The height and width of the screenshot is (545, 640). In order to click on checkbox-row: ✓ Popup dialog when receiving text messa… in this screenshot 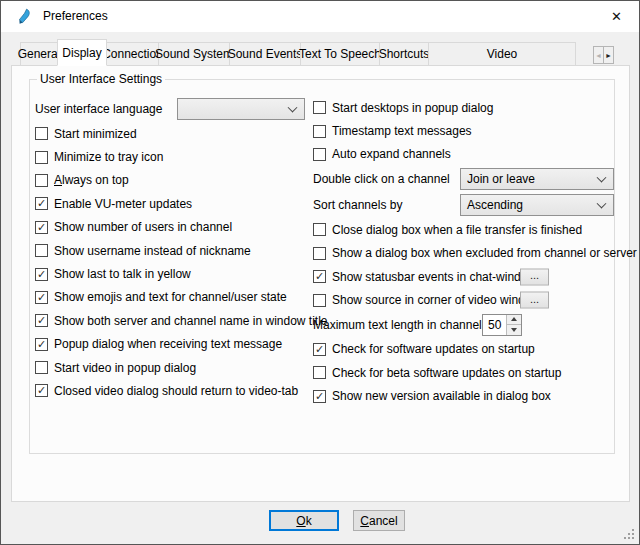, I will do `click(172, 344)`.